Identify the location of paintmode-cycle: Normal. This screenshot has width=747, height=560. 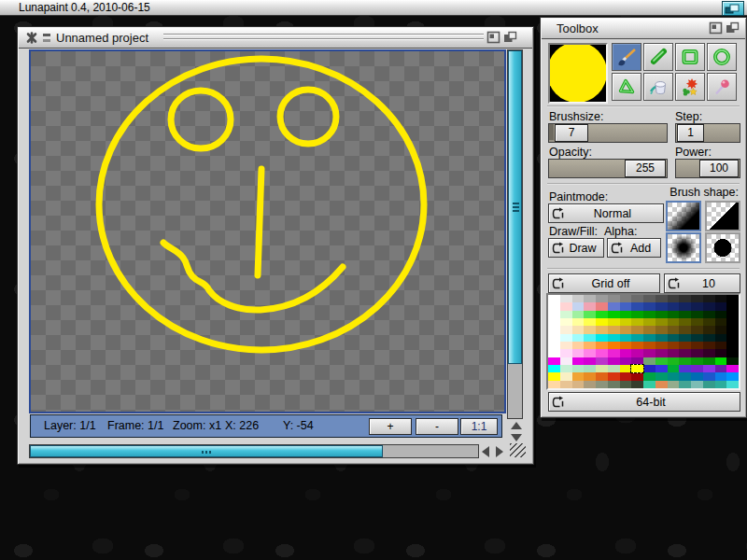
(606, 213).